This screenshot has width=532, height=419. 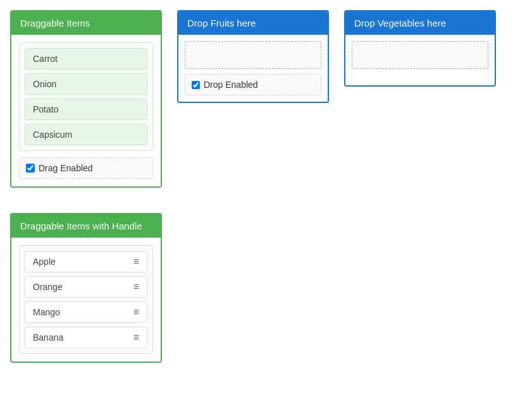 What do you see at coordinates (86, 23) in the screenshot?
I see `draggable-panel-header: Draggable Items` at bounding box center [86, 23].